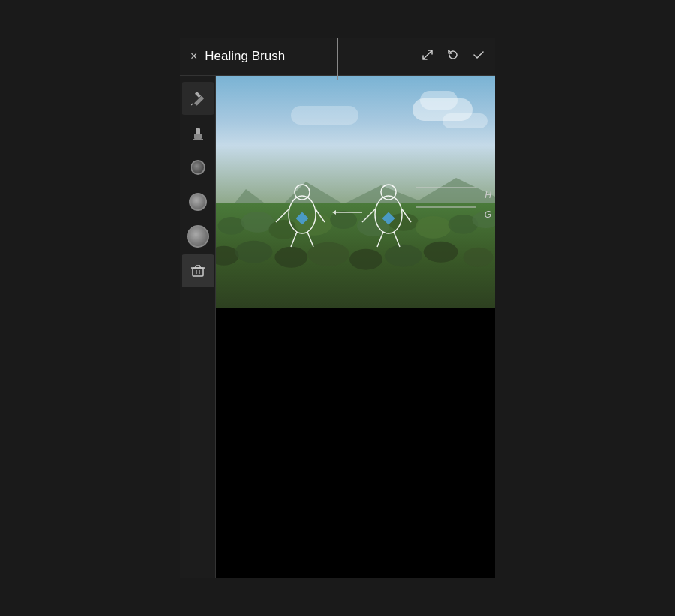 The image size is (675, 616). I want to click on header-actions, so click(453, 56).